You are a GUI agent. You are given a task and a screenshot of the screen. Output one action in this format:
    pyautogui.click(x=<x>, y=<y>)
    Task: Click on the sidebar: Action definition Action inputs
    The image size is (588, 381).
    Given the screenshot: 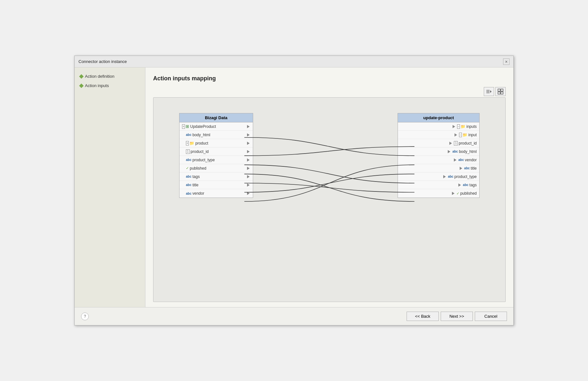 What is the action you would take?
    pyautogui.click(x=110, y=187)
    